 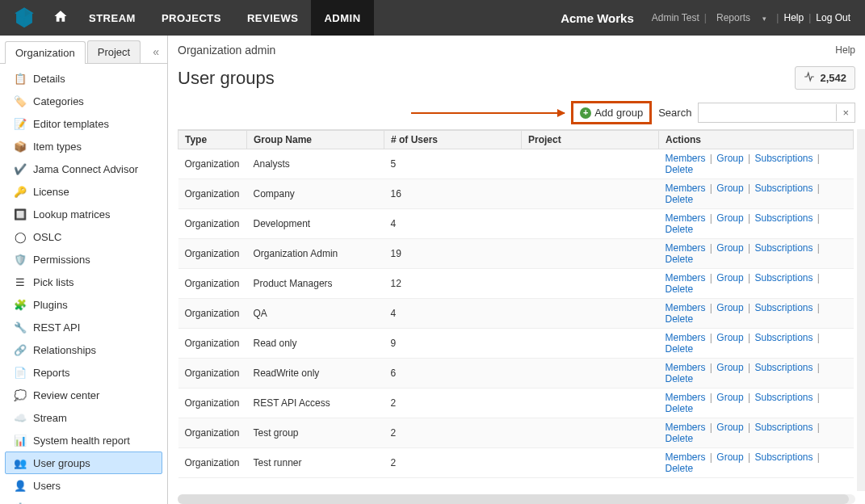 I want to click on table-row: OrganizationRead only9Members | Group | …, so click(x=516, y=344).